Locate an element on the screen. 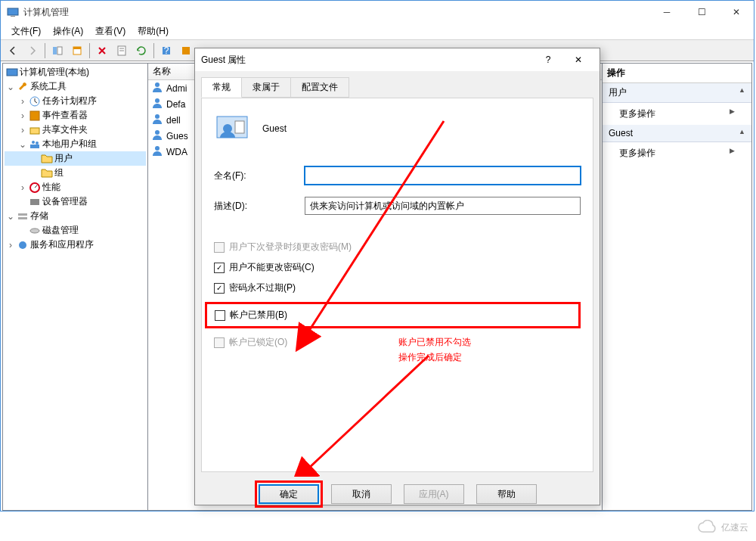  tree-shared-folders: › 共享文件夹 is located at coordinates (76, 130).